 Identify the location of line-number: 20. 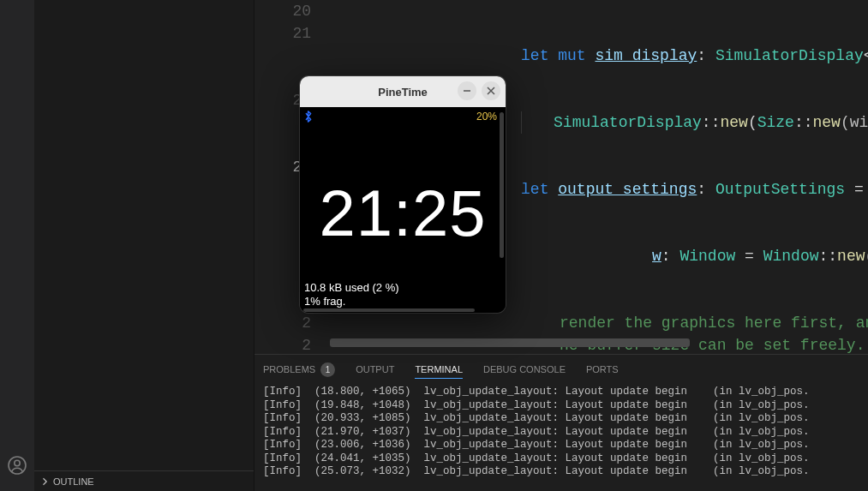
(292, 11).